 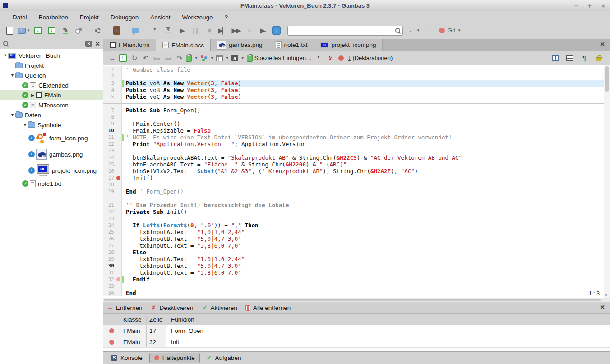 I want to click on menu-item-ansicht: Ansicht, so click(x=160, y=17).